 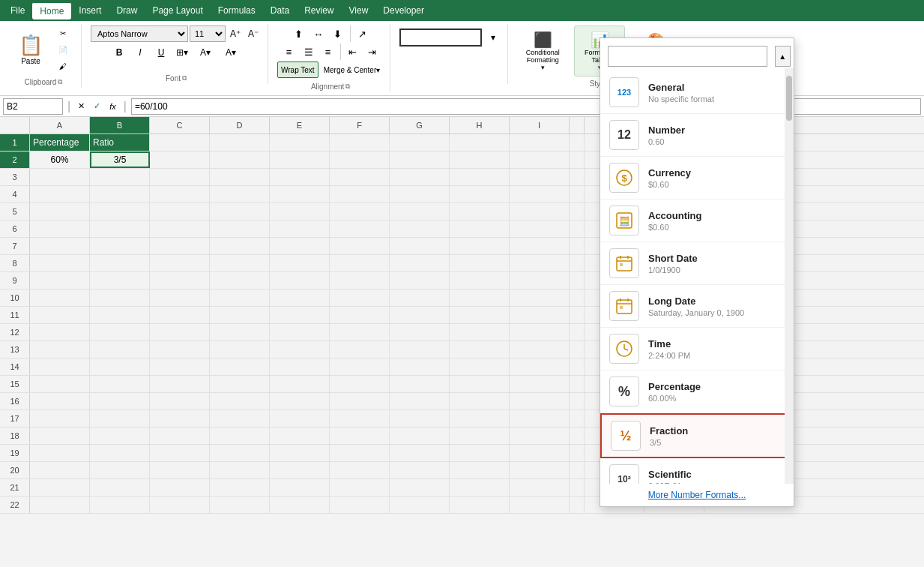 What do you see at coordinates (348, 87) in the screenshot?
I see `alignment-expand-icon: ⧉` at bounding box center [348, 87].